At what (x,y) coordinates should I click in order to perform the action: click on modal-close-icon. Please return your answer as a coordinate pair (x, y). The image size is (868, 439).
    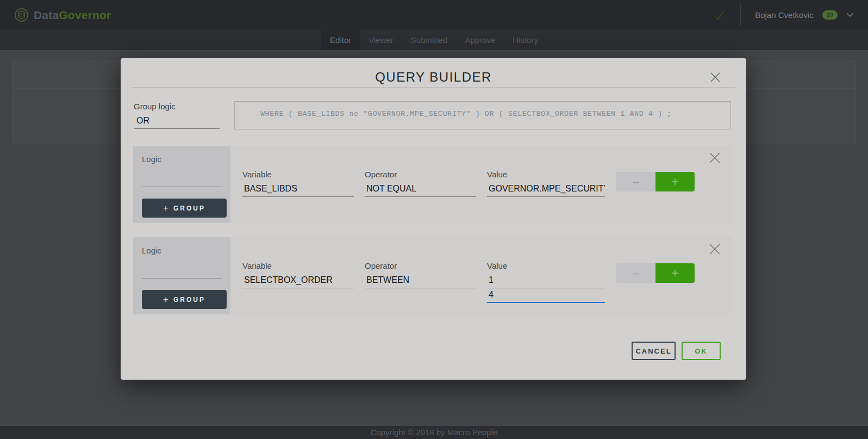
    Looking at the image, I should click on (715, 77).